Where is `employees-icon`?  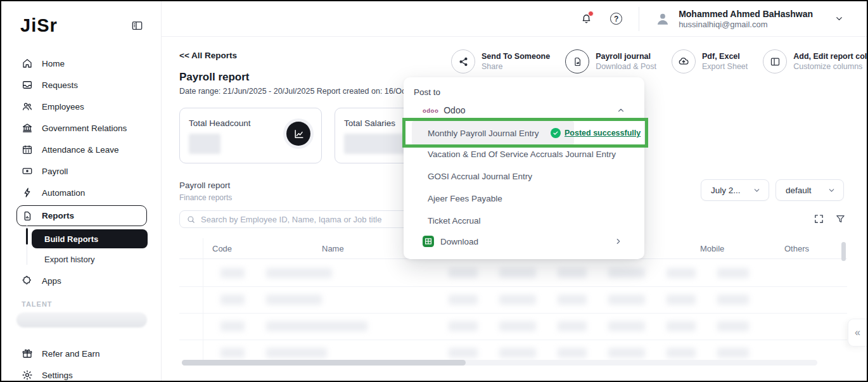
employees-icon is located at coordinates (27, 106).